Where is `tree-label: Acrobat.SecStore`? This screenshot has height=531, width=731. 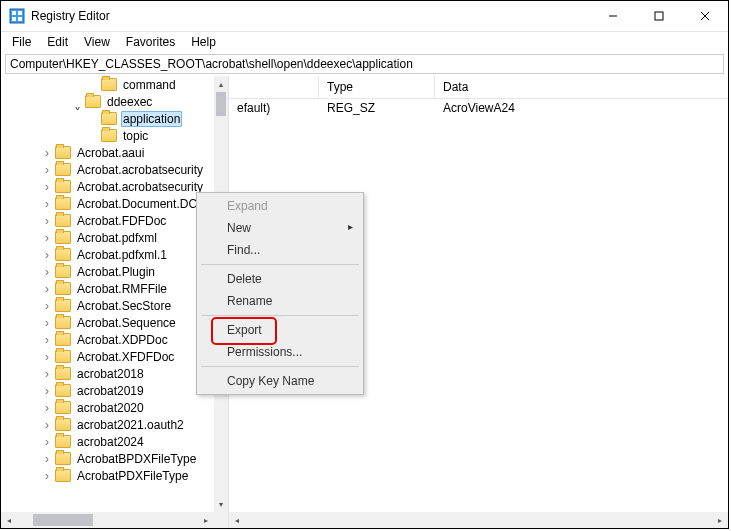
tree-label: Acrobat.SecStore is located at coordinates (124, 306).